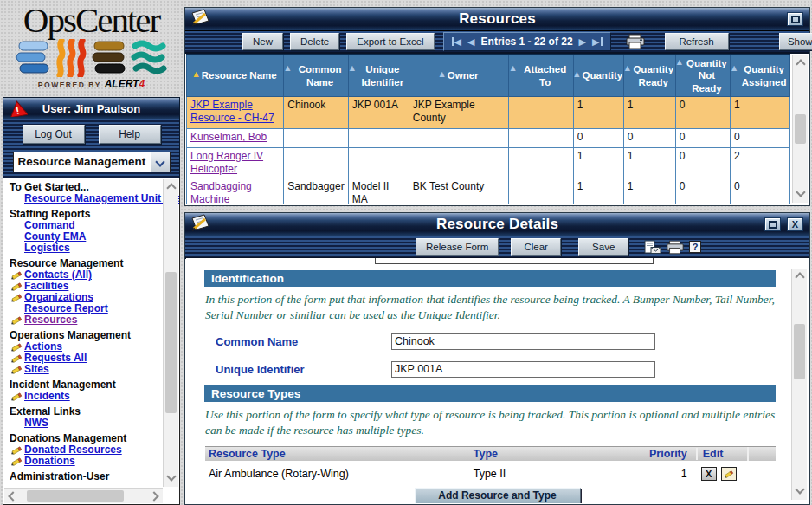  Describe the element at coordinates (18, 109) in the screenshot. I see `alert-icon: !` at that location.